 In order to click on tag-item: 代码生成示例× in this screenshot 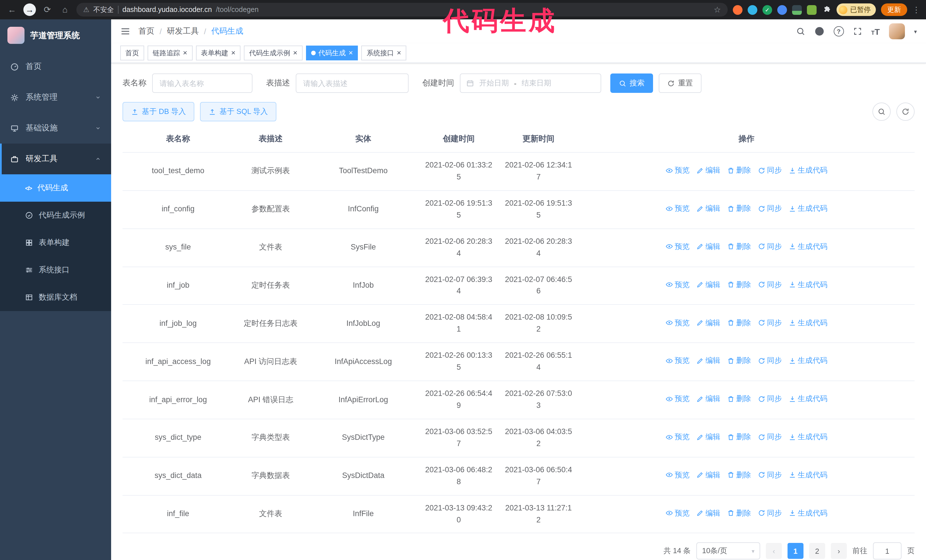, I will do `click(273, 53)`.